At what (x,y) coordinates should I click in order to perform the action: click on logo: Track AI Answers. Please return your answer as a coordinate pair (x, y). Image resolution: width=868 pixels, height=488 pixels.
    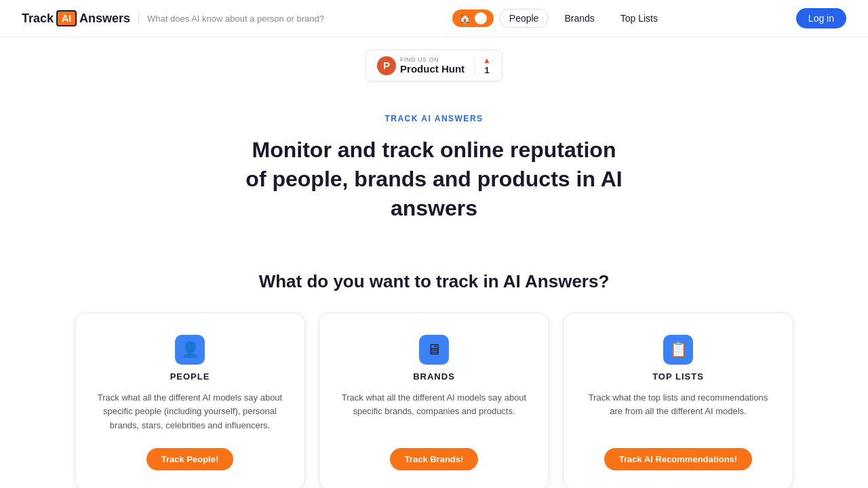
    Looking at the image, I should click on (76, 18).